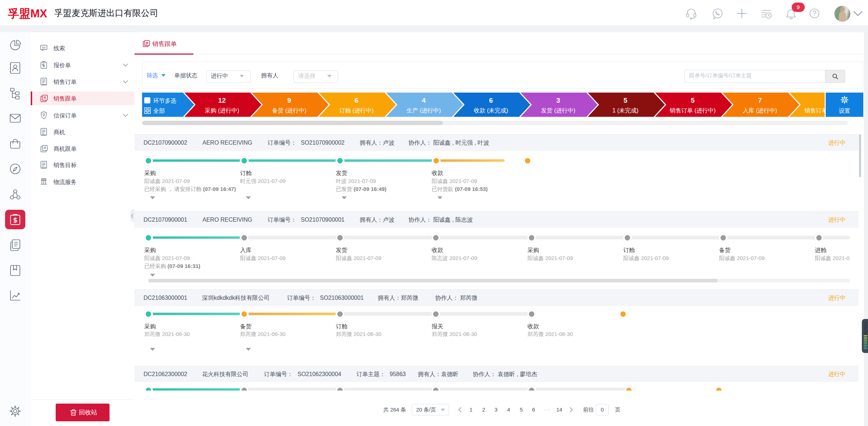 Image resolution: width=868 pixels, height=426 pixels. What do you see at coordinates (424, 101) in the screenshot?
I see `svg-text: 4` at bounding box center [424, 101].